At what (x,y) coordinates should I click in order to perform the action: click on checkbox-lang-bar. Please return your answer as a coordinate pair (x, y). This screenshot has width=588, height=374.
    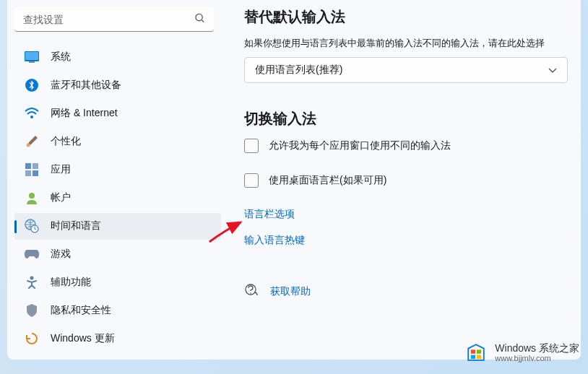
    Looking at the image, I should click on (251, 181).